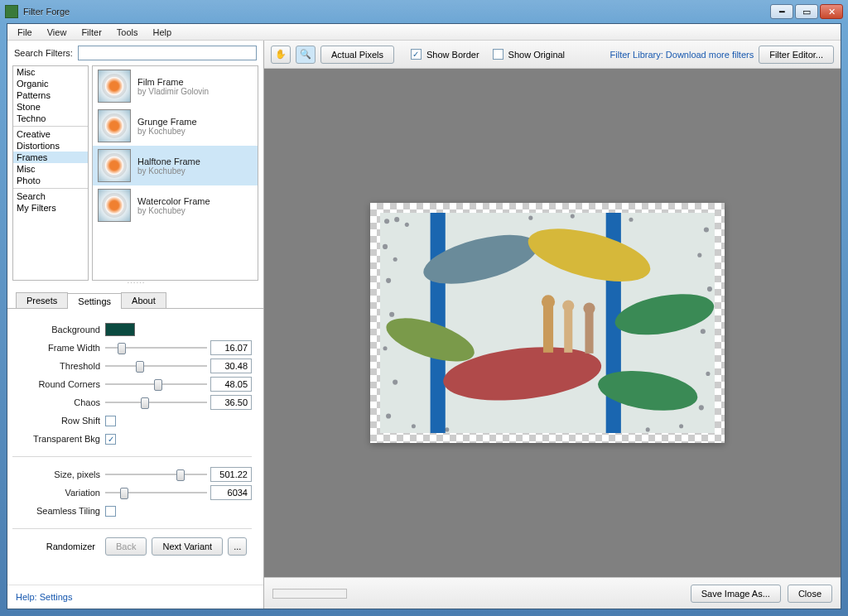 The height and width of the screenshot is (616, 848). What do you see at coordinates (51, 208) in the screenshot?
I see `cat-myfilters: My Filters` at bounding box center [51, 208].